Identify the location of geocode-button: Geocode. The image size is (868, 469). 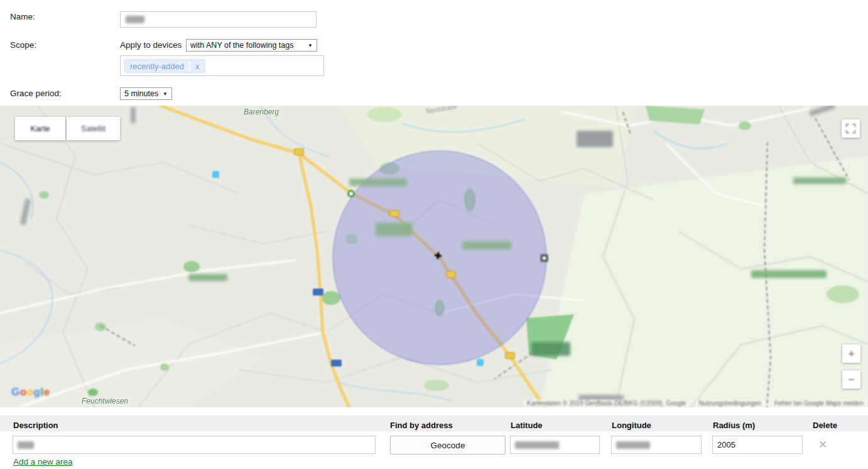
(448, 445).